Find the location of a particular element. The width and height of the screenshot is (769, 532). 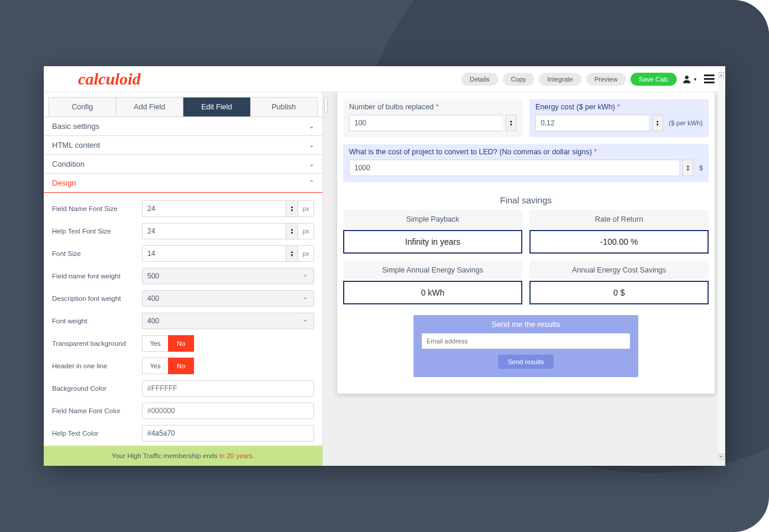

row-description-font-weight: Description font weight 400 is located at coordinates (183, 299).